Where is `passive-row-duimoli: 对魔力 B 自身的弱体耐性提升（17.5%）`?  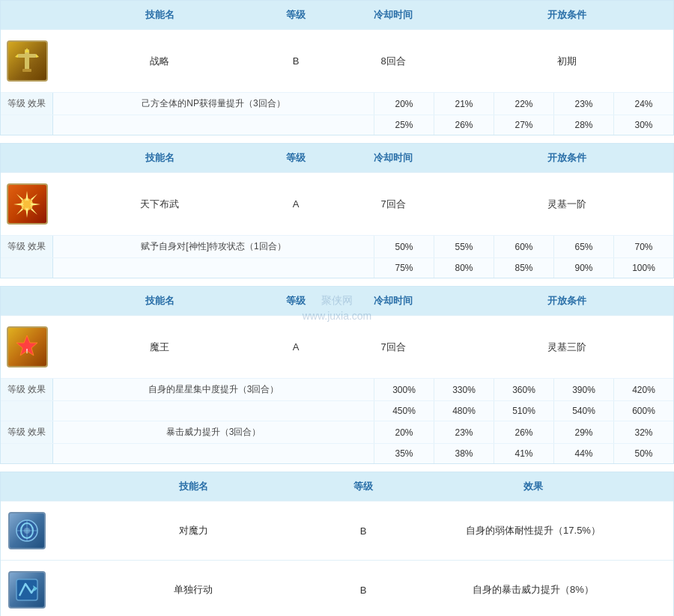 passive-row-duimoli: 对魔力 B 自身的弱体耐性提升（17.5%） is located at coordinates (337, 530).